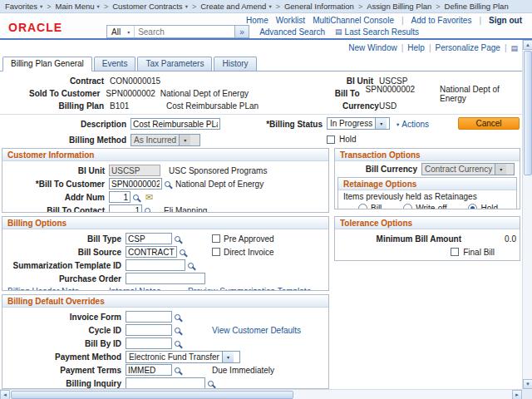 The width and height of the screenshot is (532, 399). I want to click on radio-write-off: Write-off, so click(425, 206).